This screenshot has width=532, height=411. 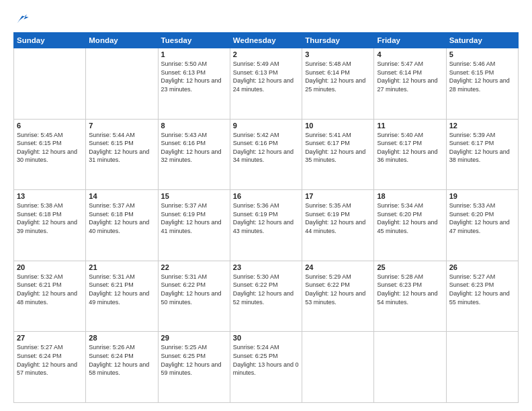 I want to click on day-cell: 23Sunrise: 5:30 AM Sunset: 6:22 PM Dayli…, so click(x=266, y=296).